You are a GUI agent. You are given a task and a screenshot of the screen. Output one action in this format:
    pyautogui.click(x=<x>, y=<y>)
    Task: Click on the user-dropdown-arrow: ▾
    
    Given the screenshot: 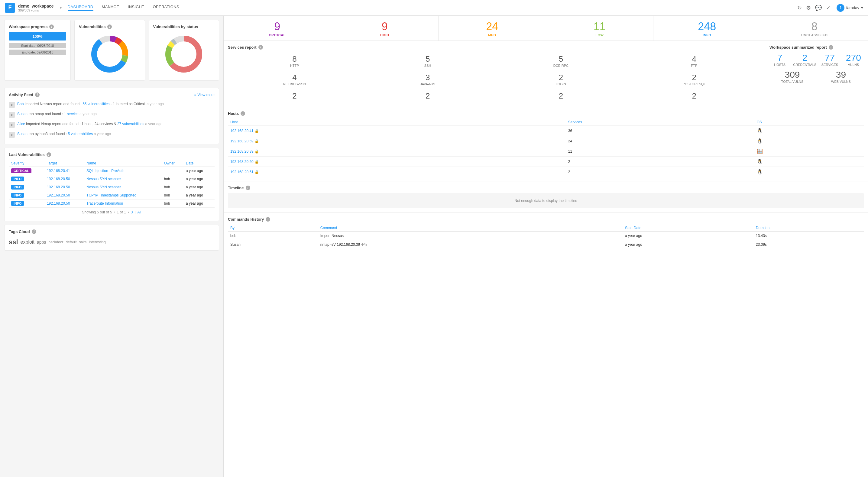 What is the action you would take?
    pyautogui.click(x=862, y=8)
    